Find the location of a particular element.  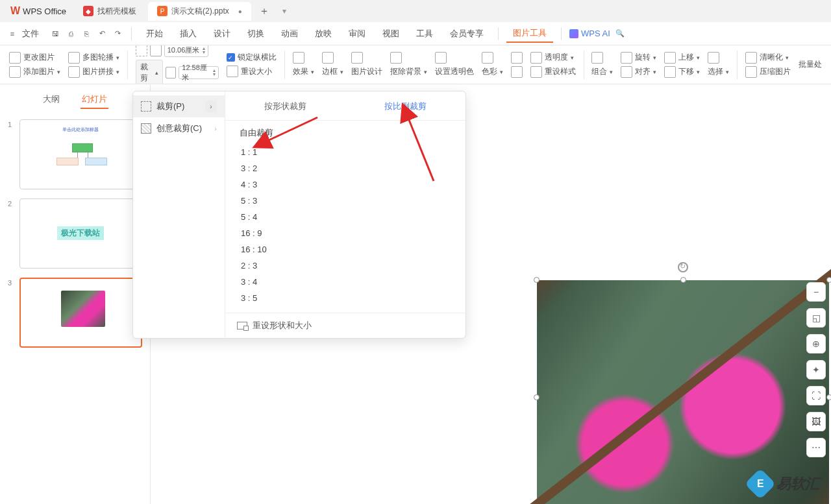

ratio-option: 5 : 4 is located at coordinates (345, 217).